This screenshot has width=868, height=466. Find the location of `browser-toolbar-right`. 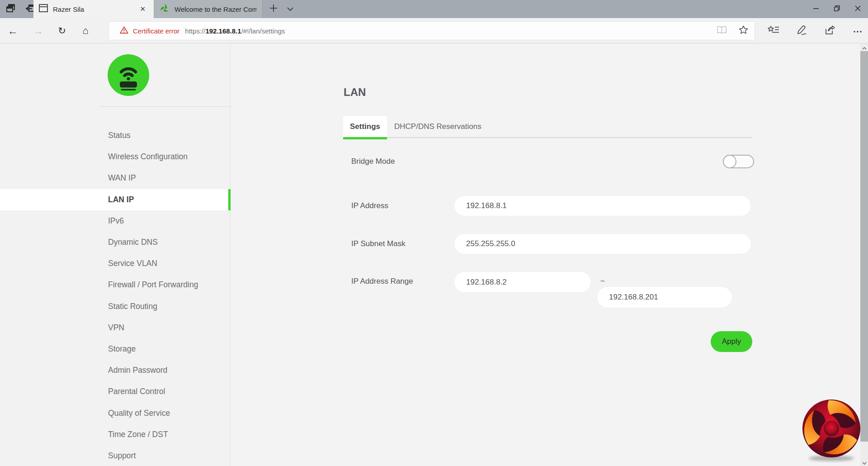

browser-toolbar-right is located at coordinates (816, 31).